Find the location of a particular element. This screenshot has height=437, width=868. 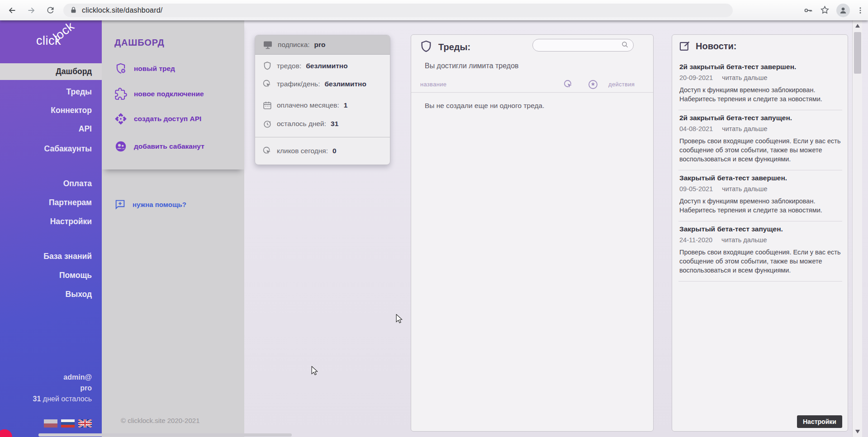

sidebar-item-dashboard: Дашборд is located at coordinates (51, 71).